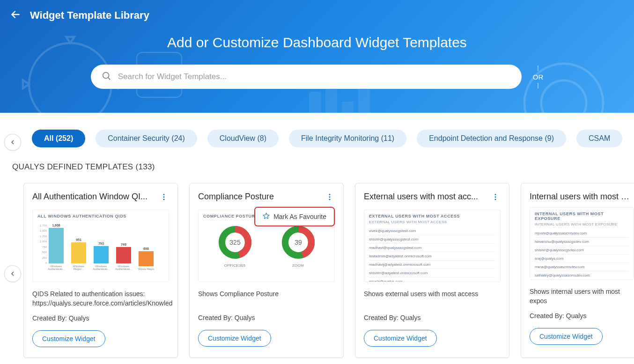  Describe the element at coordinates (582, 243) in the screenshot. I see `card-preview: INTERNAL USERS WITH MOST EXPOSURE INTERN…` at that location.